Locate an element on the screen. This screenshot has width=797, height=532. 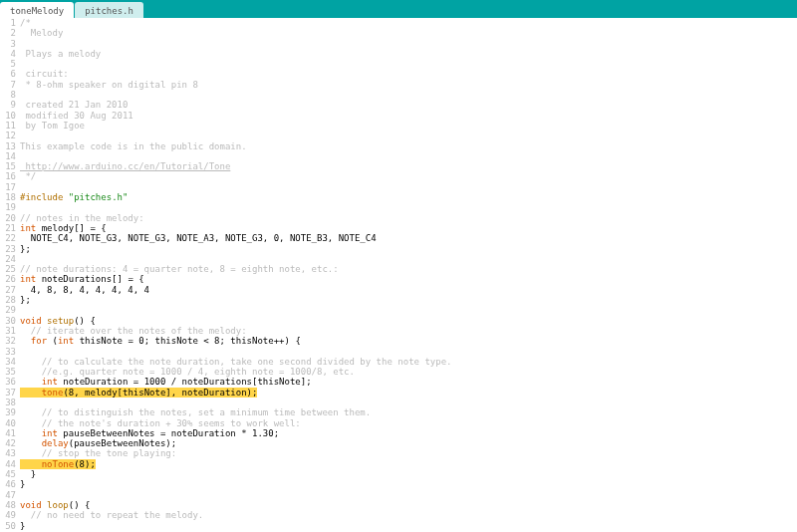
code-line: 35 //e.g. quarter note = 1000 / 4, eight… is located at coordinates (398, 372).